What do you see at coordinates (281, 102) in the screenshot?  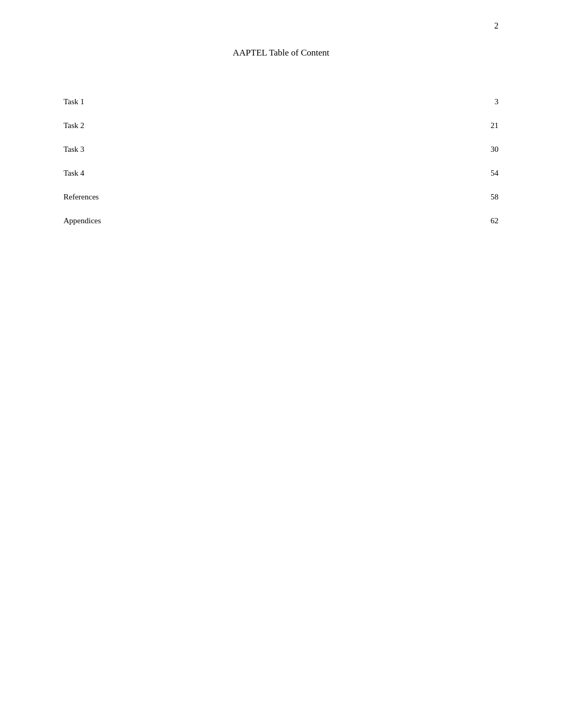 I see `toc-row: Task 13` at bounding box center [281, 102].